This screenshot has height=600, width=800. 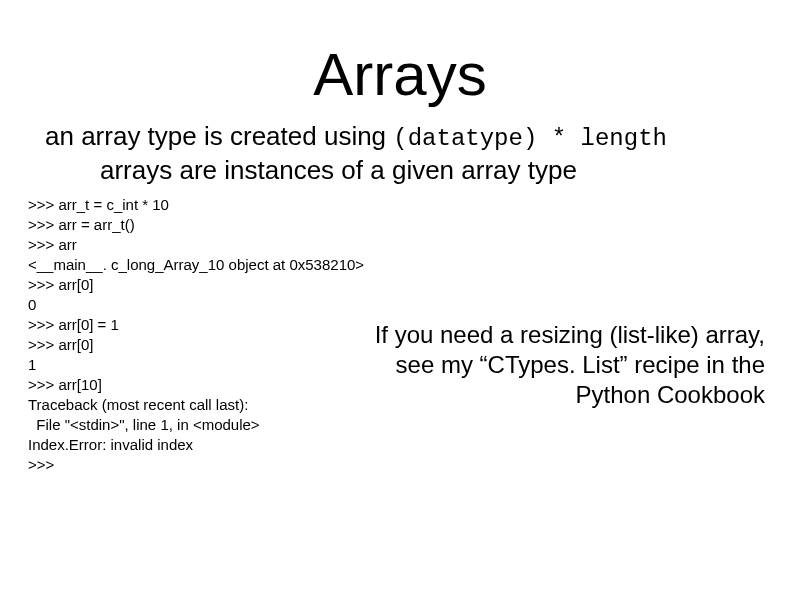 I want to click on note-line-1: If you need a resizing (list-like) array…, so click(x=555, y=335).